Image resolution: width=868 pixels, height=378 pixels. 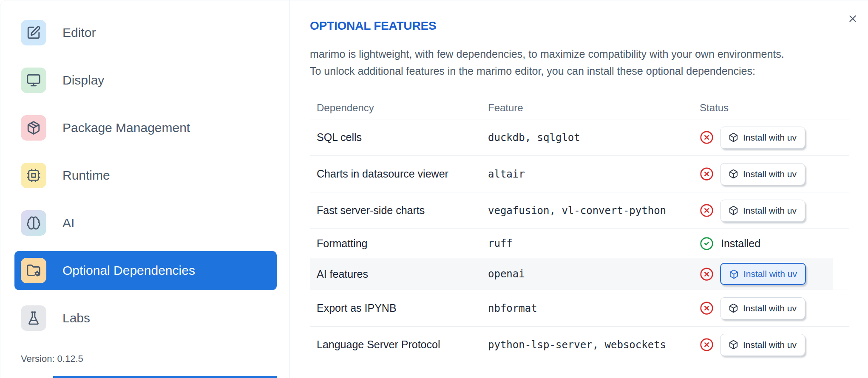 What do you see at coordinates (145, 271) in the screenshot?
I see `sidebar-item-optional-dependencies: Optional Dependencies` at bounding box center [145, 271].